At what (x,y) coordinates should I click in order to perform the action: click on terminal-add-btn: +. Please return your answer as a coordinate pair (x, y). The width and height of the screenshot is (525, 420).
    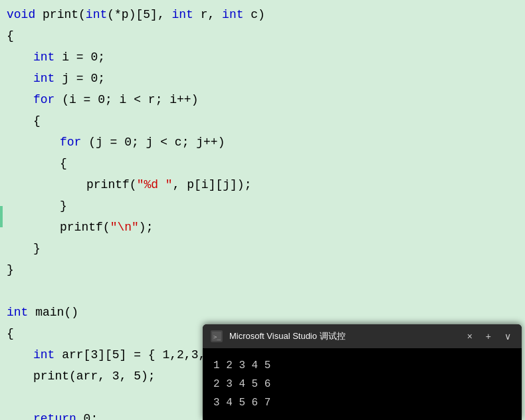
    Looking at the image, I should click on (488, 336).